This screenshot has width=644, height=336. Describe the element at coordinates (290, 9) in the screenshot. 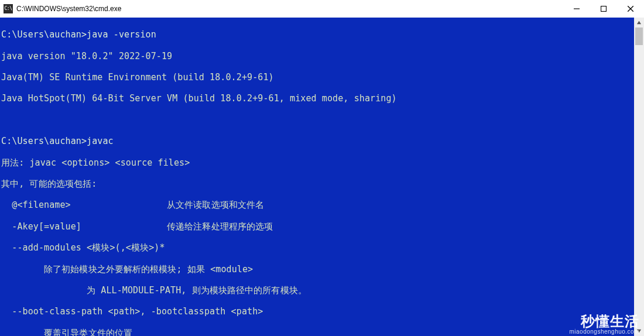

I see `window-title: C:\WINDOWS\system32\cmd.exe` at that location.